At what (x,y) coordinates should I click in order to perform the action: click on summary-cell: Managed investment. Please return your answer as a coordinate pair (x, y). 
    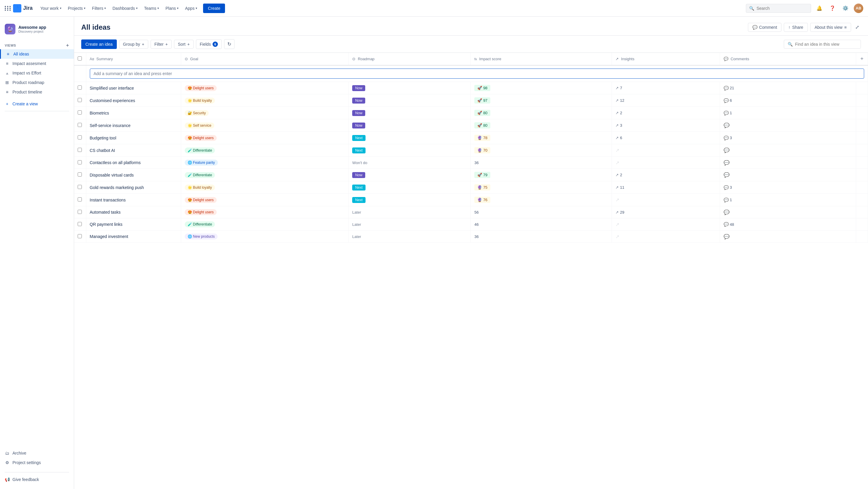
    Looking at the image, I should click on (133, 237).